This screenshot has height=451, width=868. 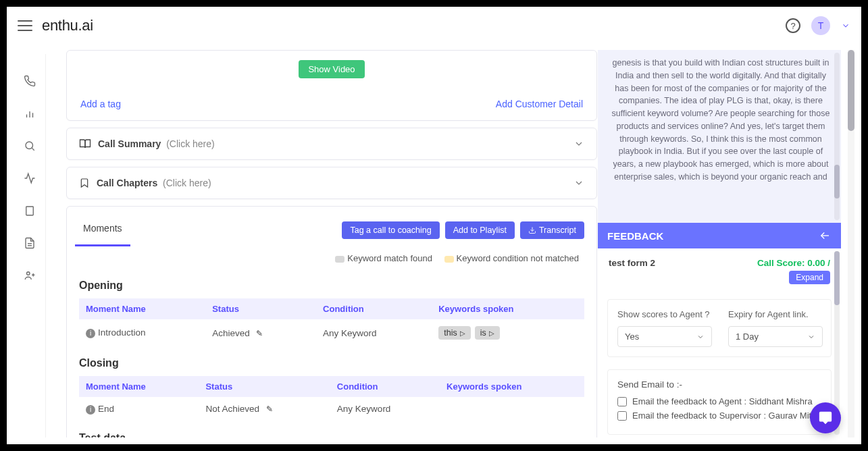 I want to click on left-sidebar, so click(x=30, y=246).